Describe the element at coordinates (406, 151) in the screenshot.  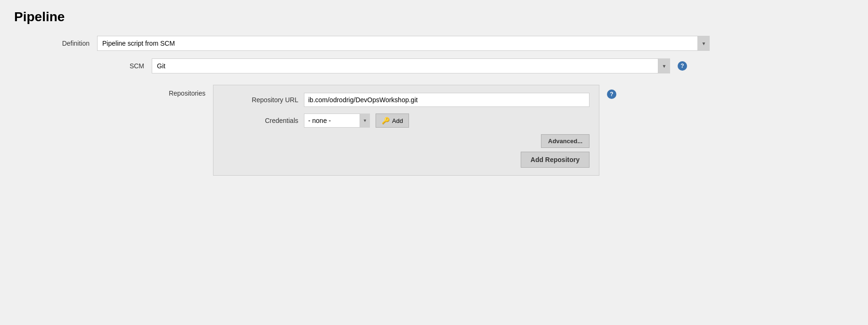
I see `repo-buttons-row: Advanced... Add Repository` at that location.